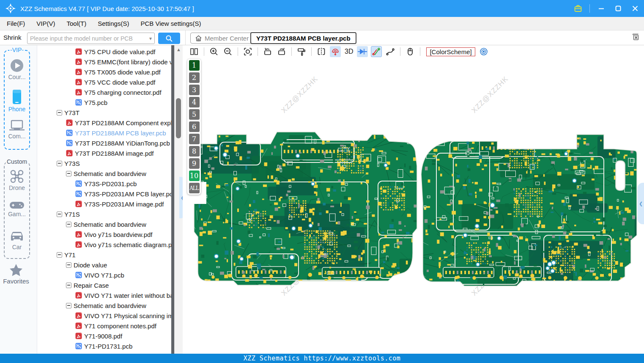  Describe the element at coordinates (121, 133) in the screenshot. I see `tree-item-label: Y73T PD2188AM PCB layer.pcb` at that location.